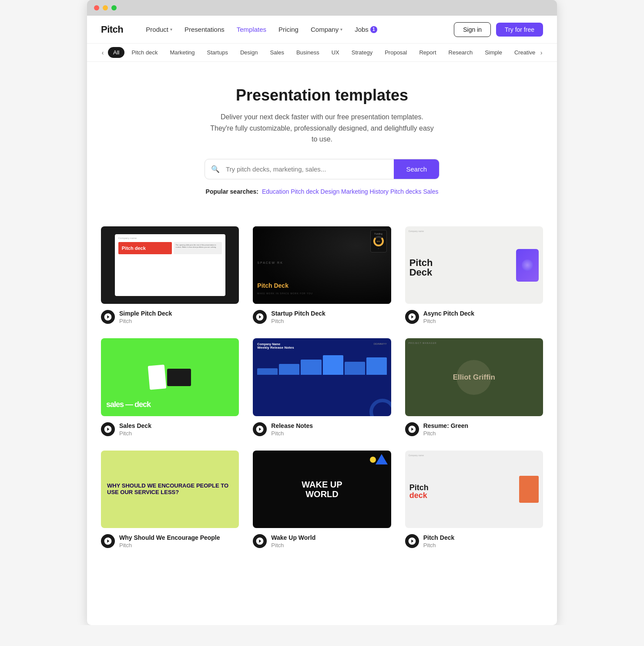 Image resolution: width=644 pixels, height=646 pixels. Describe the element at coordinates (322, 387) in the screenshot. I see `template-card-release-notes: Company NameWeekly Release Notes DD/MM/Y…` at that location.